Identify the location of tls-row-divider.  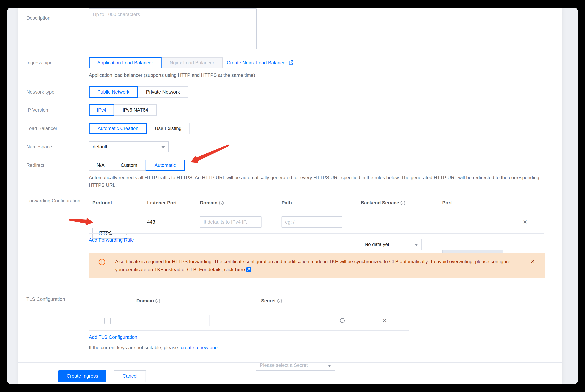
(249, 330).